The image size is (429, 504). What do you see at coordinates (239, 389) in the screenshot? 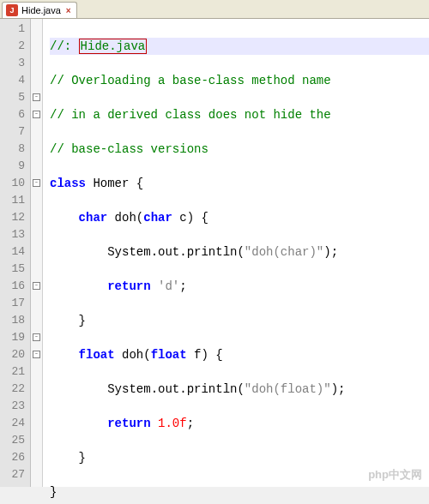
I see `code-line: System.out.println("doh(float)");` at bounding box center [239, 389].